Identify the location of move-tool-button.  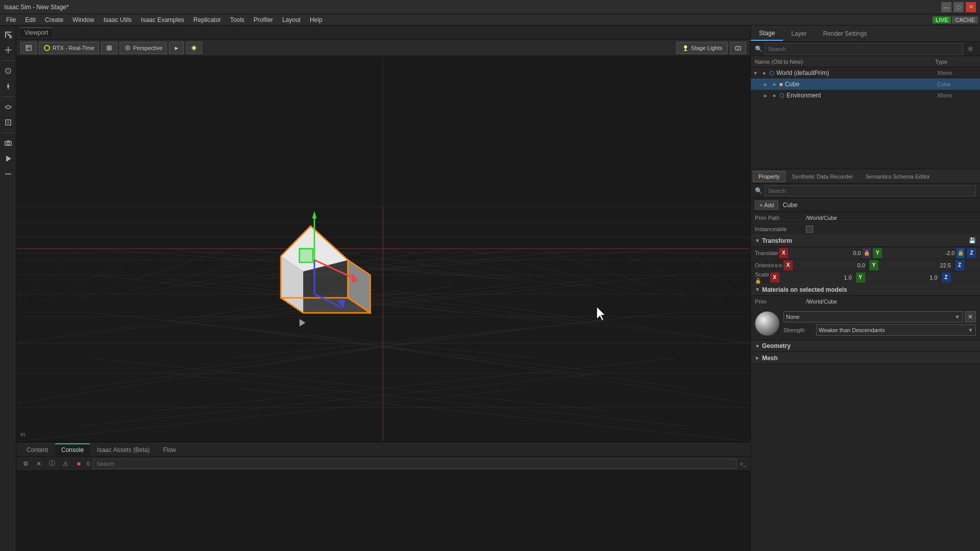
(8, 50).